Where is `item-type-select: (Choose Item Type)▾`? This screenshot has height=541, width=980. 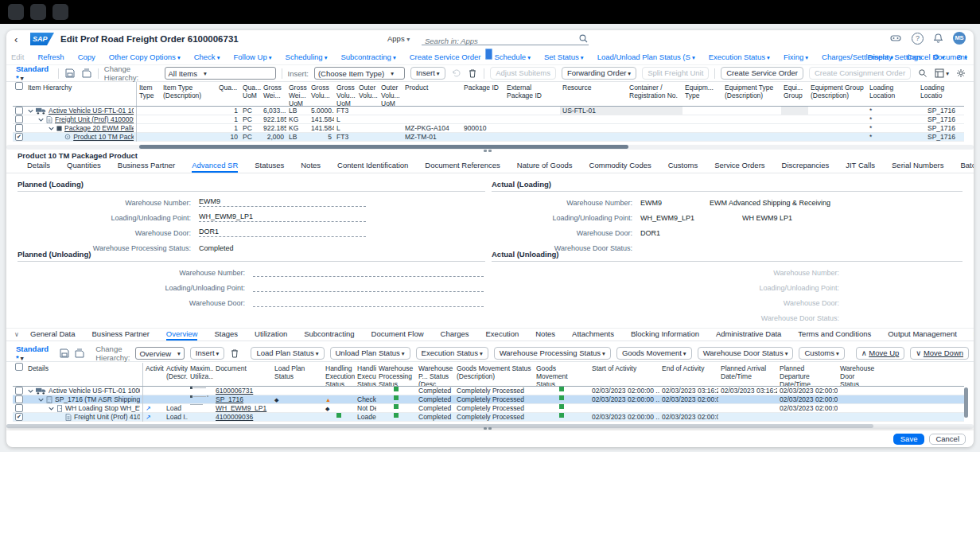
item-type-select: (Choose Item Type)▾ is located at coordinates (360, 73).